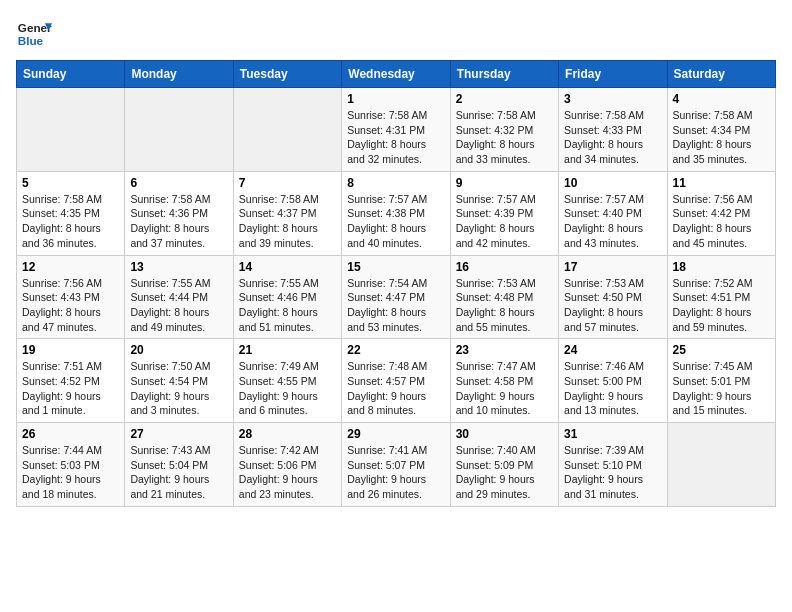 The image size is (792, 612). What do you see at coordinates (178, 306) in the screenshot?
I see `day-info: Sunrise: 7:55 AM Sunset: 4:44 PM Dayligh…` at bounding box center [178, 306].